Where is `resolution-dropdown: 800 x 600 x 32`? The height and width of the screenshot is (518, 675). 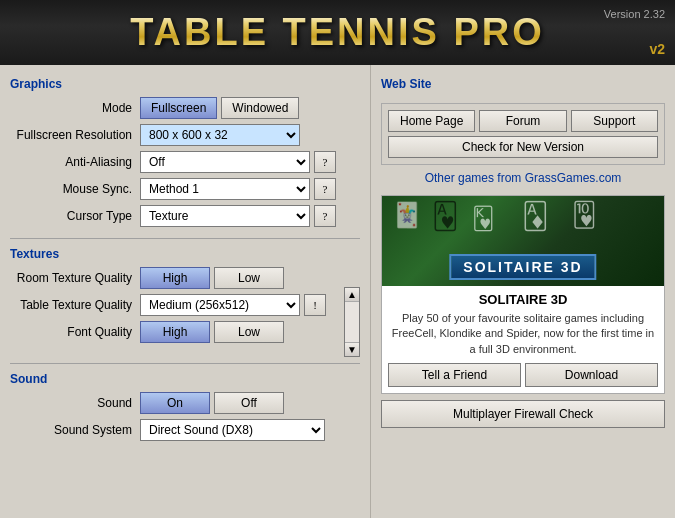
resolution-dropdown: 800 x 600 x 32 is located at coordinates (220, 135).